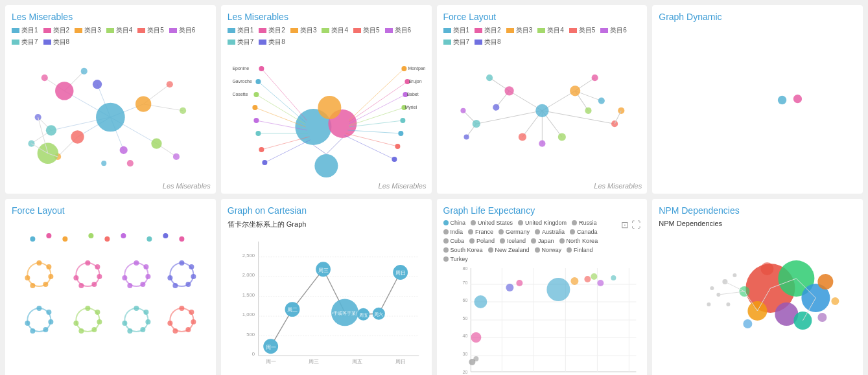 The height and width of the screenshot is (375, 868). What do you see at coordinates (416, 69) in the screenshot?
I see `svg-text: Montparnasse` at bounding box center [416, 69].